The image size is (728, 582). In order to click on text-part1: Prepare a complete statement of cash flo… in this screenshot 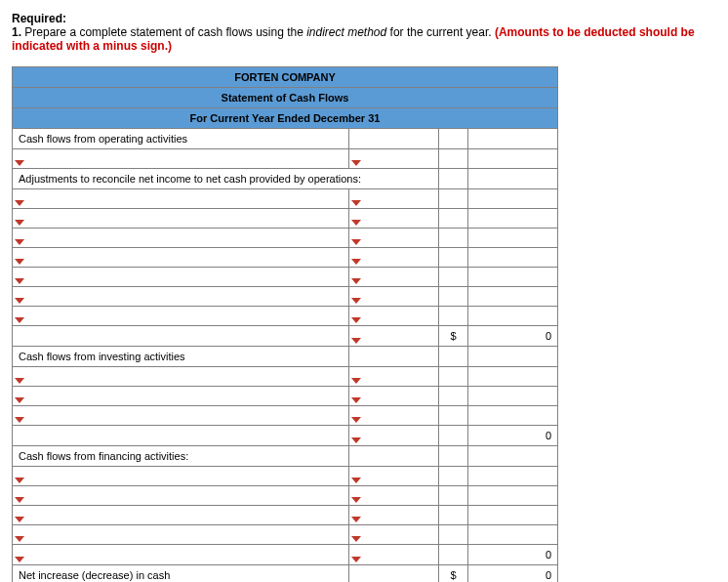, I will do `click(164, 32)`.